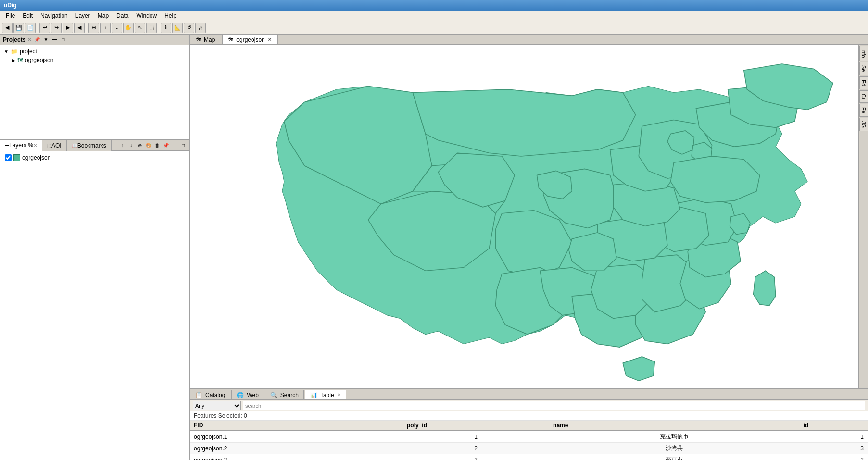 The width and height of the screenshot is (868, 460). What do you see at coordinates (131, 146) in the screenshot?
I see `layers-down-btn: ↓` at bounding box center [131, 146].